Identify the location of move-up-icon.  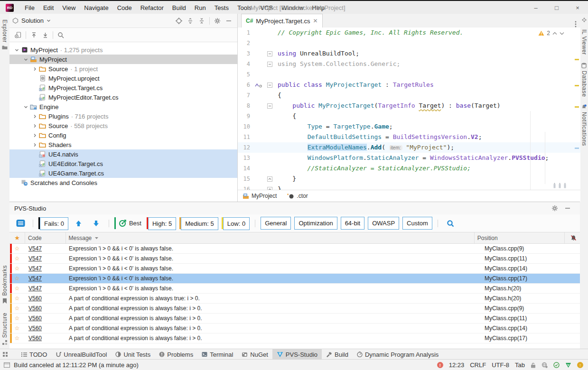
(34, 35).